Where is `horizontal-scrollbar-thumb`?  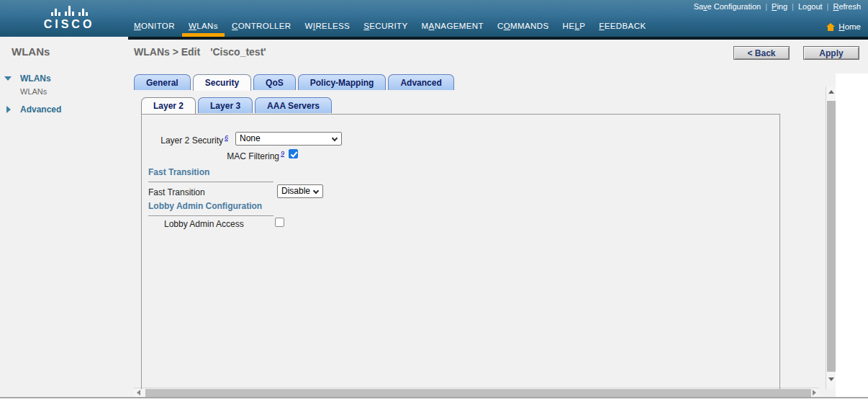
horizontal-scrollbar-thumb is located at coordinates (478, 393).